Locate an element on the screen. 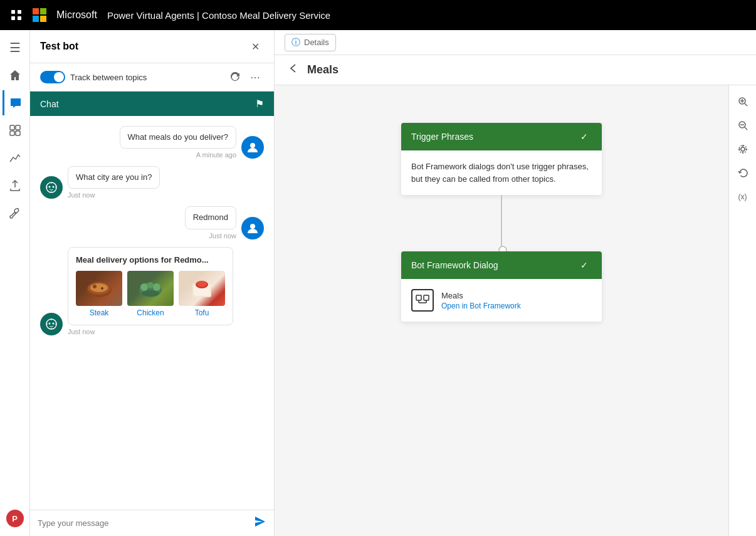 This screenshot has width=756, height=536. bot-framework-node: Bot Framework Dialog ✓ is located at coordinates (501, 286).